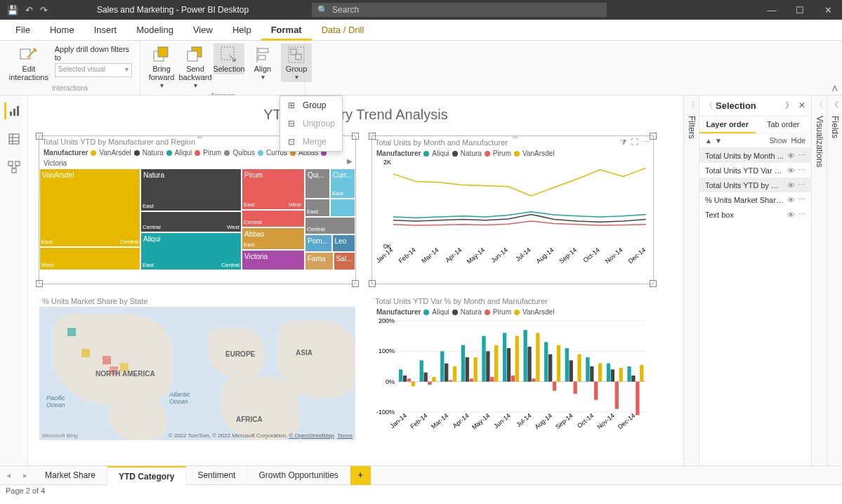 The width and height of the screenshot is (842, 504). I want to click on menu-file: File, so click(22, 30).